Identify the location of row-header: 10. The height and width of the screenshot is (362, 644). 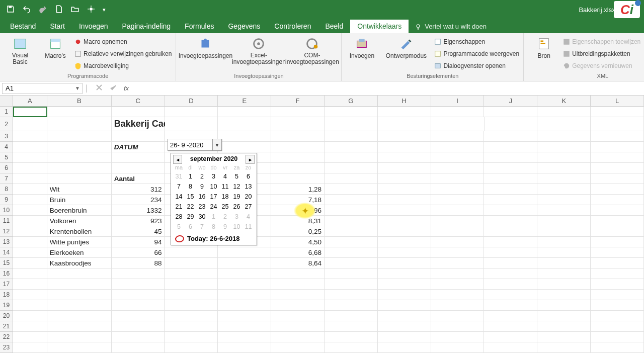
(7, 210).